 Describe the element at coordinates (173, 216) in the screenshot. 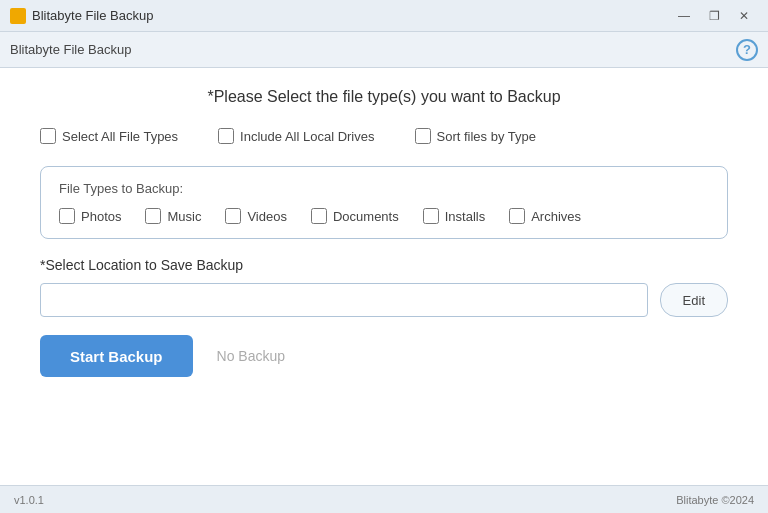

I see `music-checkbox: Music` at that location.